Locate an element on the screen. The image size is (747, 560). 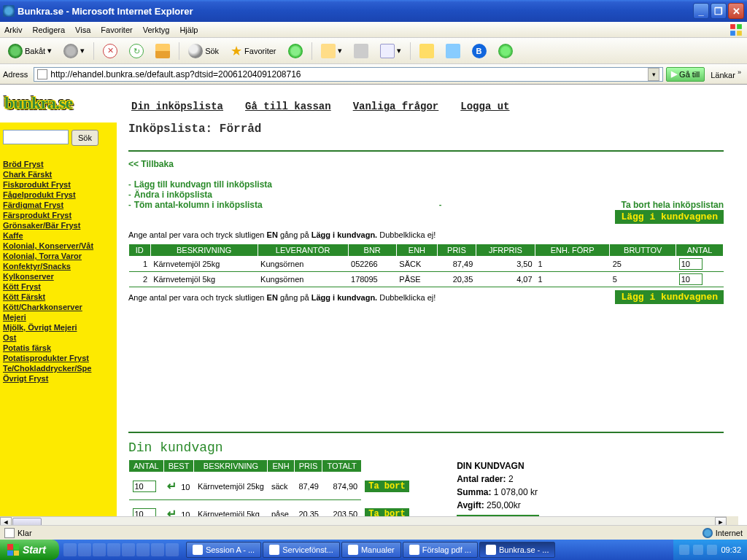
mail-button: ▾ is located at coordinates (331, 51).